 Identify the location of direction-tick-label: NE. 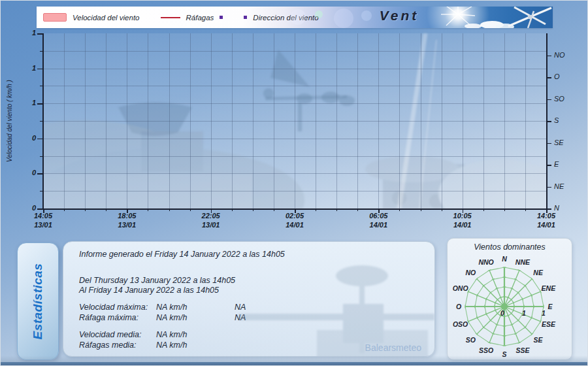
(565, 186).